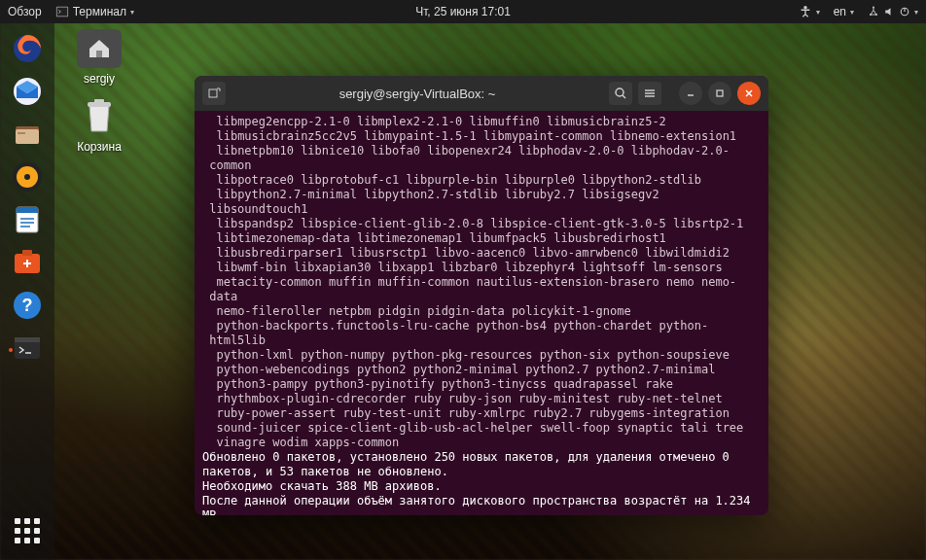  Describe the element at coordinates (27, 531) in the screenshot. I see `show-applications-button` at that location.